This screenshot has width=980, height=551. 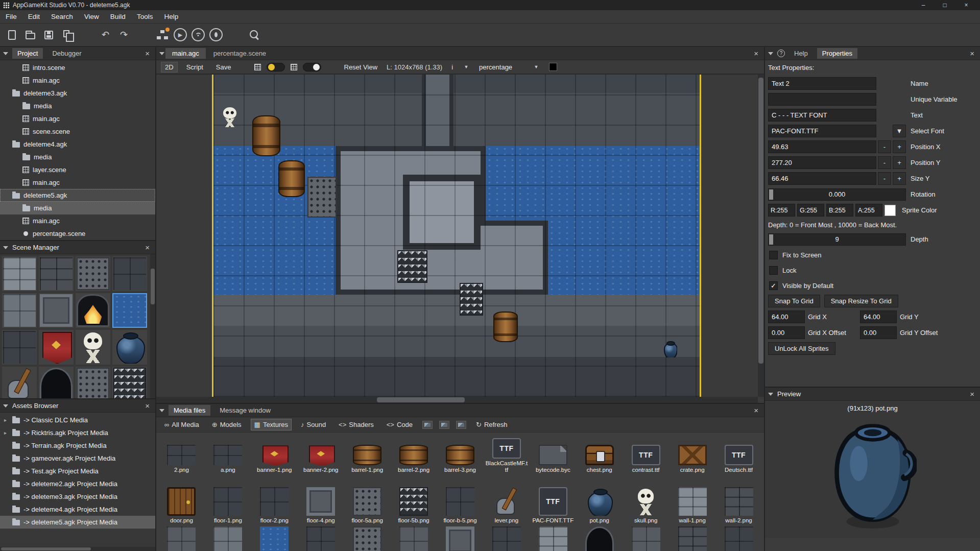 I want to click on export-build-button, so click(x=162, y=35).